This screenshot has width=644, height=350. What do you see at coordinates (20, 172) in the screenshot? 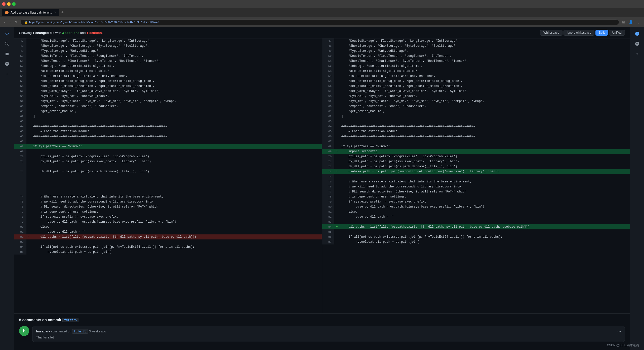
I see `line-number: 72` at bounding box center [20, 172].